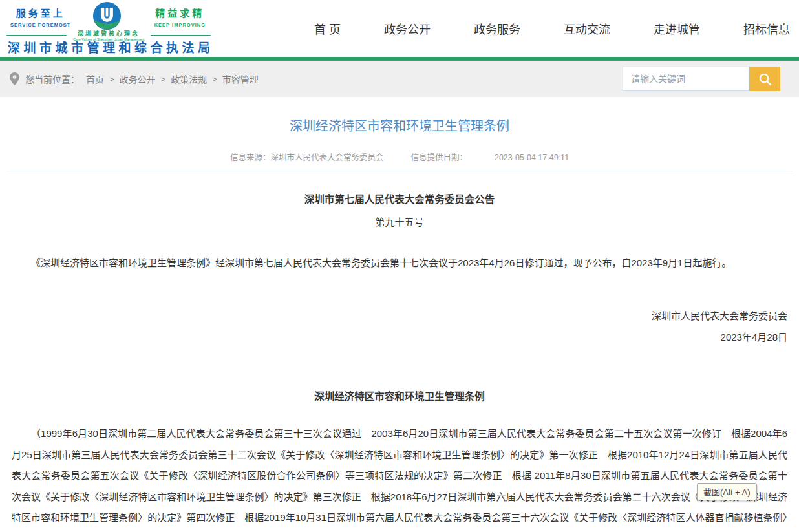 The width and height of the screenshot is (799, 532). What do you see at coordinates (138, 79) in the screenshot?
I see `breadcrumb-item-gov-disclosure: 政务公开` at bounding box center [138, 79].